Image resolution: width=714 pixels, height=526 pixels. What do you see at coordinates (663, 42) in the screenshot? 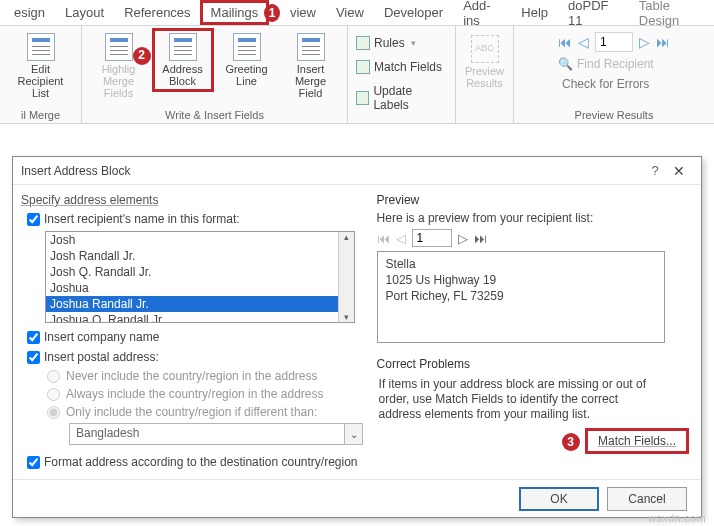
I see `last-record-icon: ⏭` at bounding box center [663, 42].